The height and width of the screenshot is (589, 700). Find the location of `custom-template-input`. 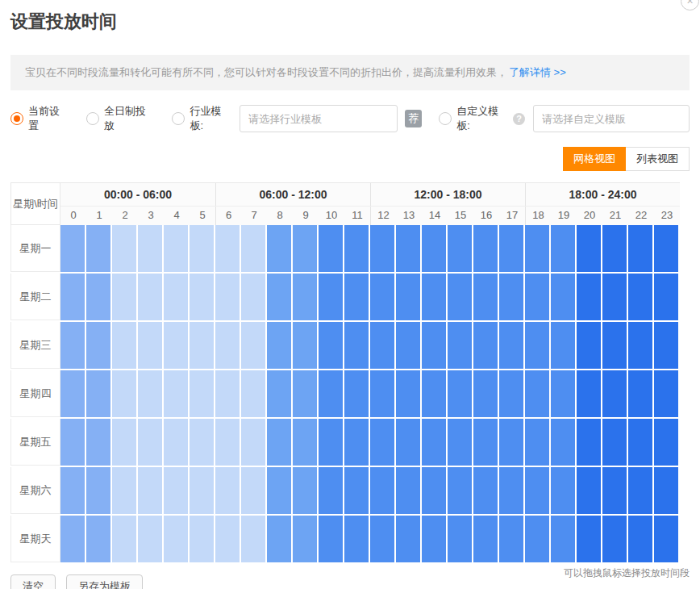

custom-template-input is located at coordinates (611, 119).